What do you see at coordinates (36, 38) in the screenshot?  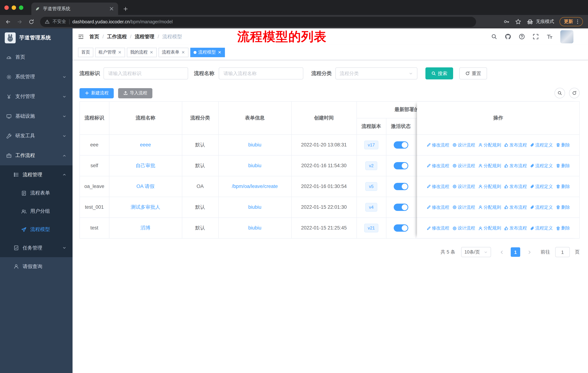 I see `app-logo-row: 芋道管理系统` at bounding box center [36, 38].